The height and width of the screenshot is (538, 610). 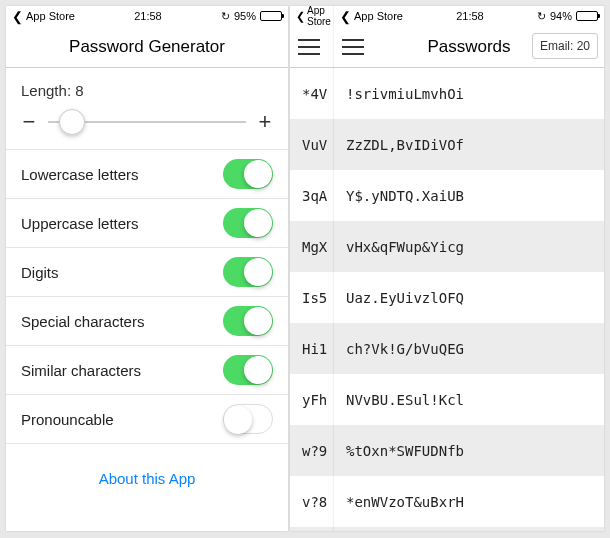 I want to click on status-bar: ❮ App Store, so click(x=312, y=16).